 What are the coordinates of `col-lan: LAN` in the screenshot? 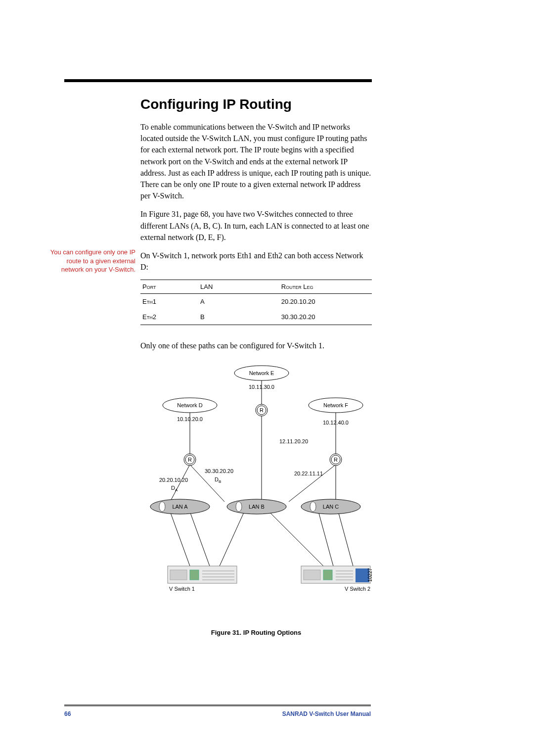 It's located at (239, 287).